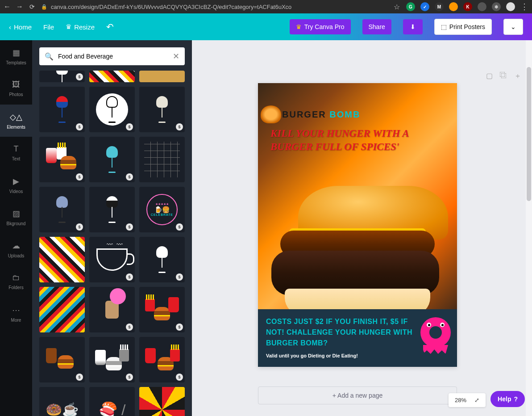 The width and height of the screenshot is (532, 416). Describe the element at coordinates (397, 7) in the screenshot. I see `bookmark-icon: ☆` at that location.